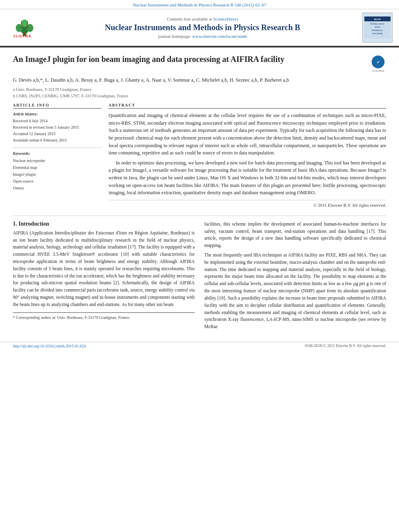 The height and width of the screenshot is (532, 399). Describe the element at coordinates (295, 235) in the screenshot. I see `body-right-paragraph-1: facilities, this scheme implies the deve…` at that location.